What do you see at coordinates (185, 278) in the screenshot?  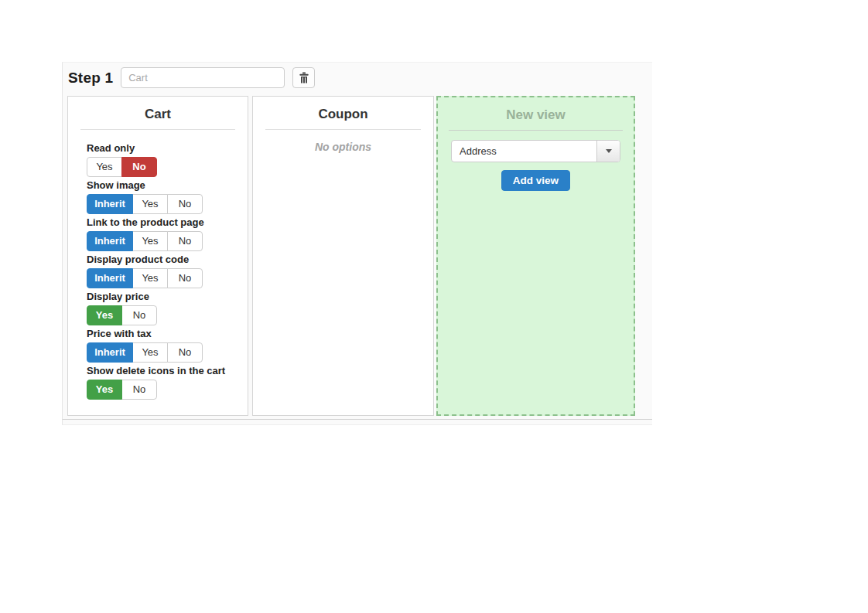 I see `toggle-option-display-product-code-no: No` at bounding box center [185, 278].